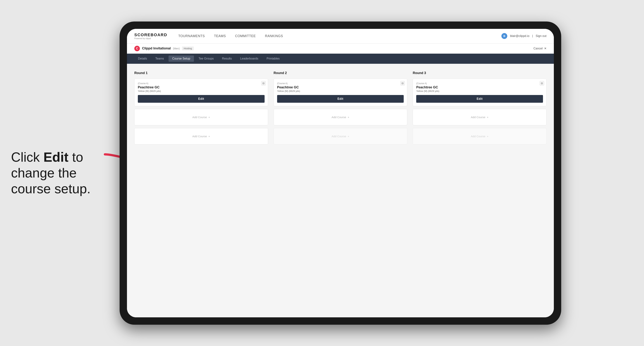 Image resolution: width=644 pixels, height=346 pixels. Describe the element at coordinates (340, 91) in the screenshot. I see `round-2-course-details: Yellow (M) (6629 yds)` at that location.